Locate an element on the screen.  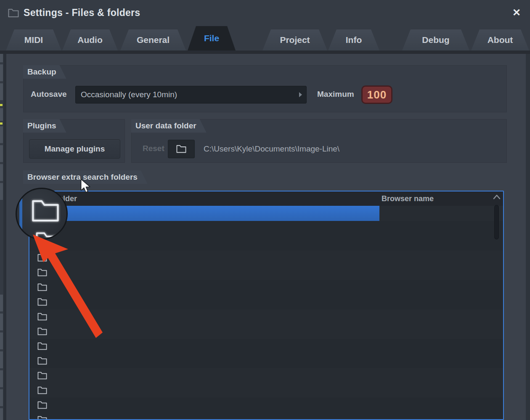
tab-midi: MIDI is located at coordinates (34, 40).